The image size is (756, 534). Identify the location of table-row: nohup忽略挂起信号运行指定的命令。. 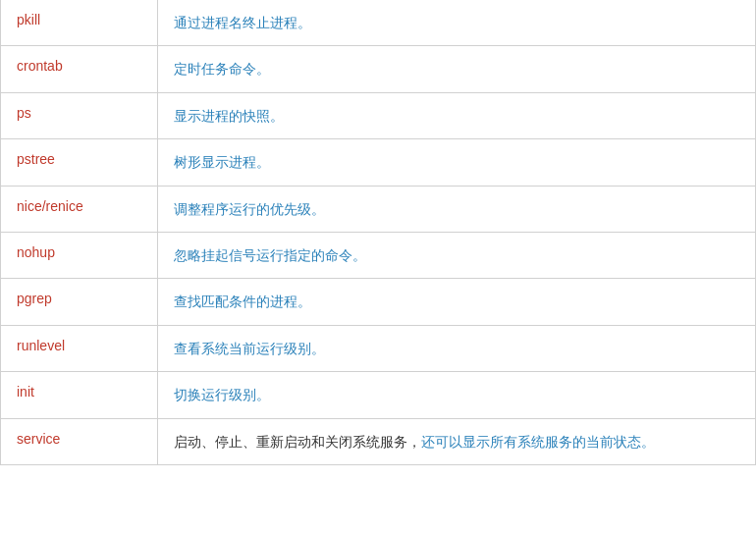
(379, 255).